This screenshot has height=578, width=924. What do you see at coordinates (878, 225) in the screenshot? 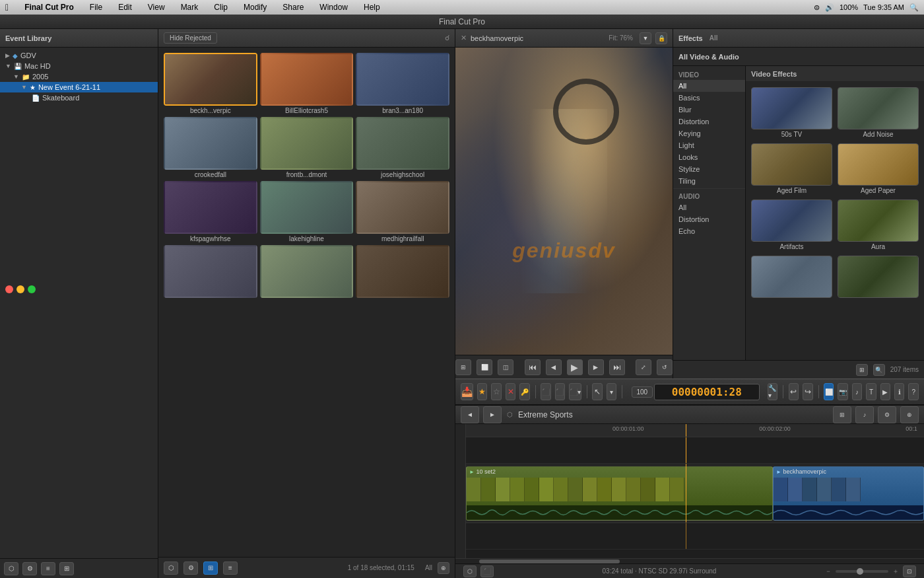
I see `effect-card-aura: Aura` at bounding box center [878, 225].